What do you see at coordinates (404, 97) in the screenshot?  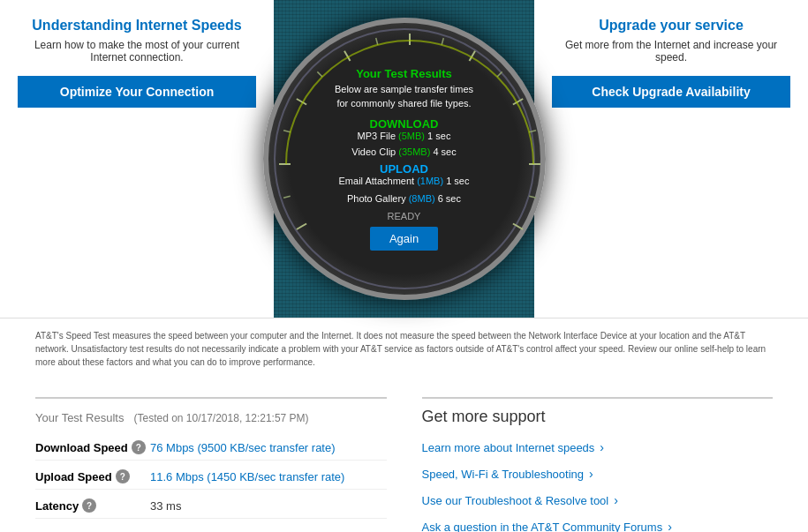 I see `gauge-result-subtitle: Below are sample transfer timesfor commo…` at bounding box center [404, 97].